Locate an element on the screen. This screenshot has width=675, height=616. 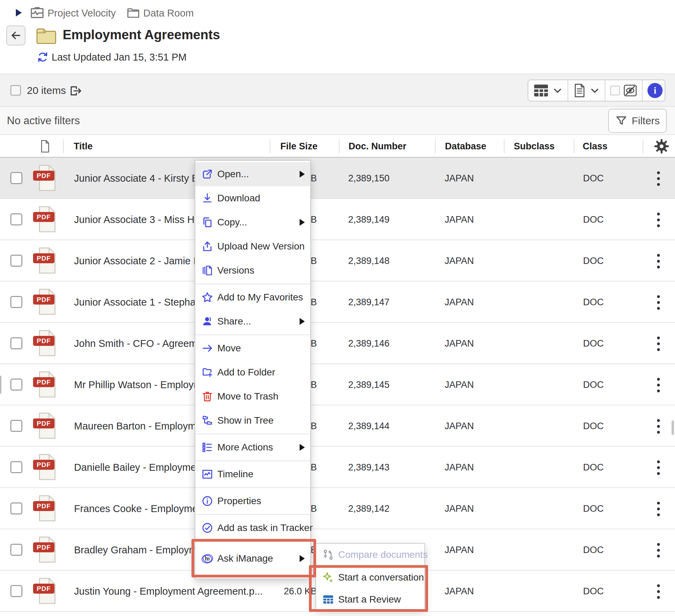
table-row: PDF Junior Associate 3 - Miss Ho B 2,389… is located at coordinates (338, 220).